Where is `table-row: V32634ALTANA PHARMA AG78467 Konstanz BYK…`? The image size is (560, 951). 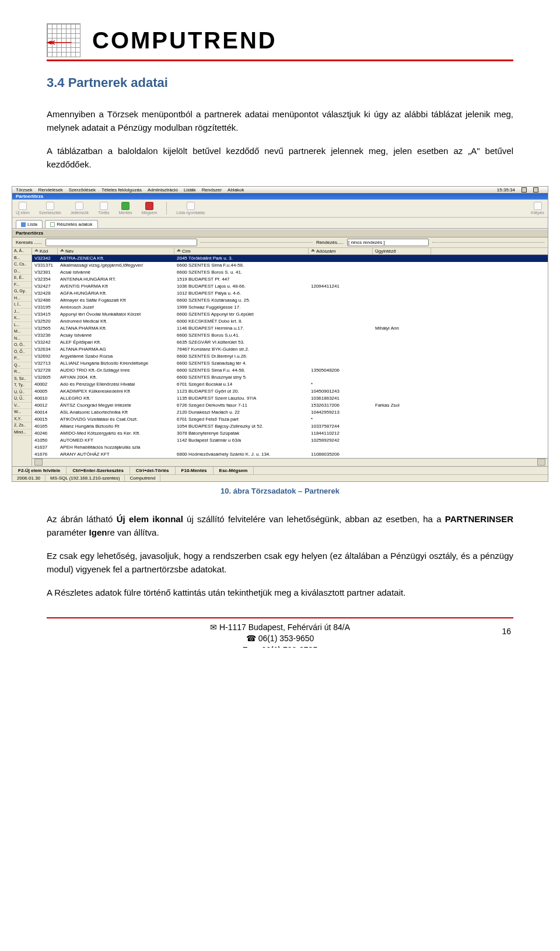
table-row: V32634ALTANA PHARMA AG78467 Konstanz BYK… is located at coordinates (290, 349).